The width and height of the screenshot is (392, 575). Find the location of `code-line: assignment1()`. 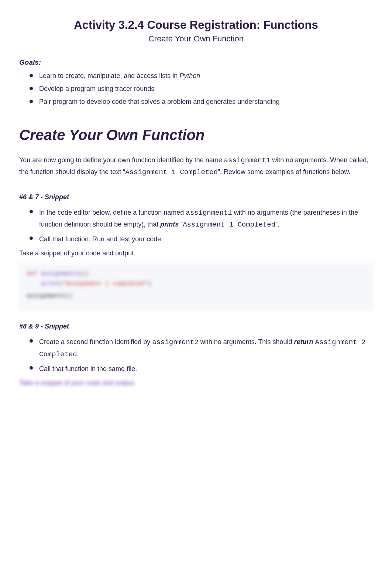

code-line: assignment1() is located at coordinates (196, 296).